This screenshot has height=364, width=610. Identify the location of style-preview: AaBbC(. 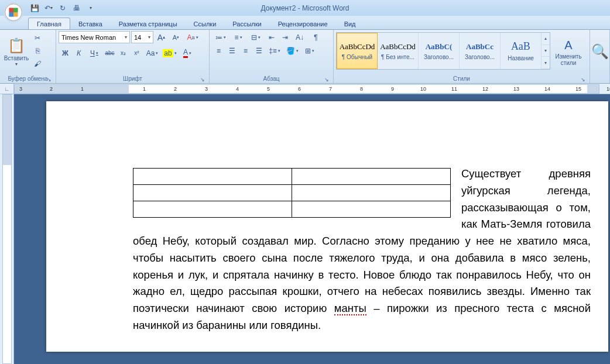
(439, 47).